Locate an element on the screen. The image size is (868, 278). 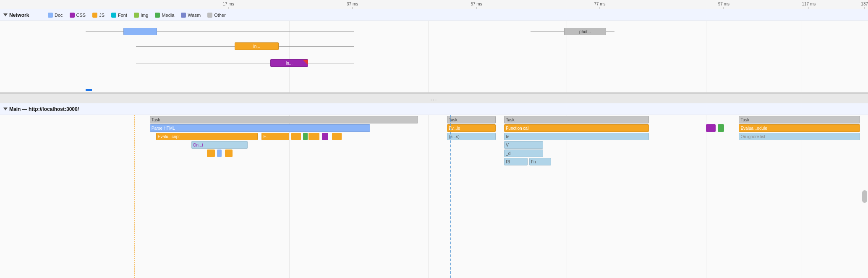
time-marker: 77 ms is located at coordinates (599, 4).